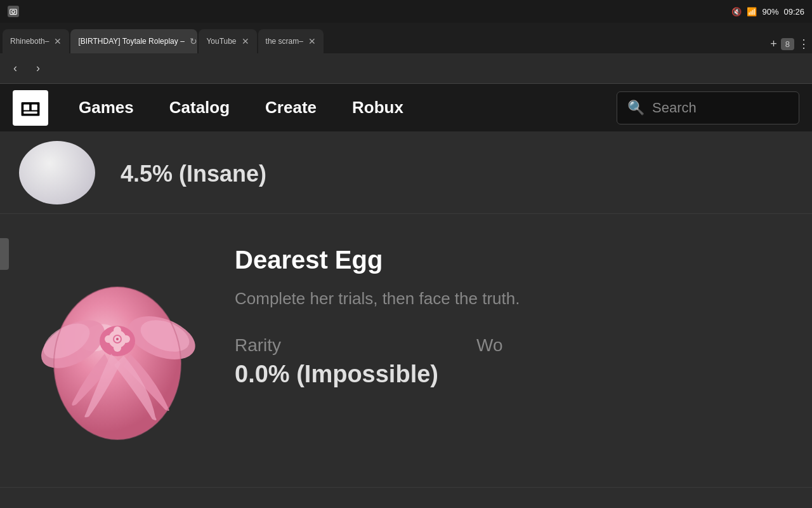  Describe the element at coordinates (339, 108) in the screenshot. I see `header-nav: Games Catalog Create Robux` at that location.